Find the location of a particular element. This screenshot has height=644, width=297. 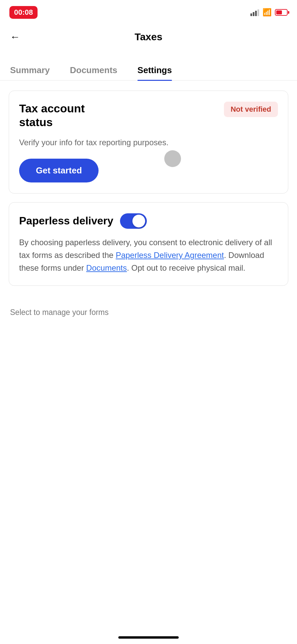

status-icons: 📶 is located at coordinates (269, 12).